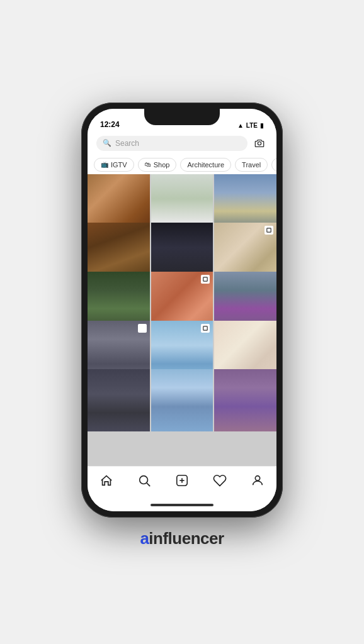 The width and height of the screenshot is (364, 644). What do you see at coordinates (205, 165) in the screenshot?
I see `tab-architecture: Architecture` at bounding box center [205, 165].